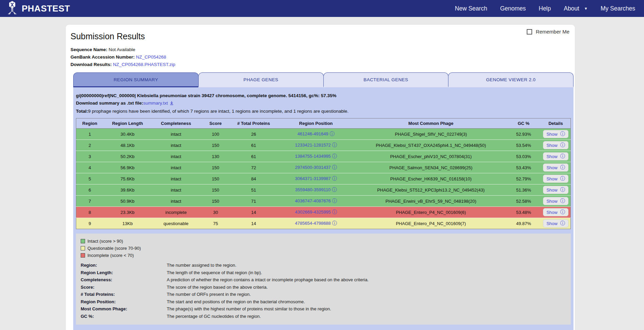 The height and width of the screenshot is (330, 644). I want to click on region-row-1: 130.4Kbintact10026461246-491649ⓘPHAGE_Sh…, so click(323, 134).